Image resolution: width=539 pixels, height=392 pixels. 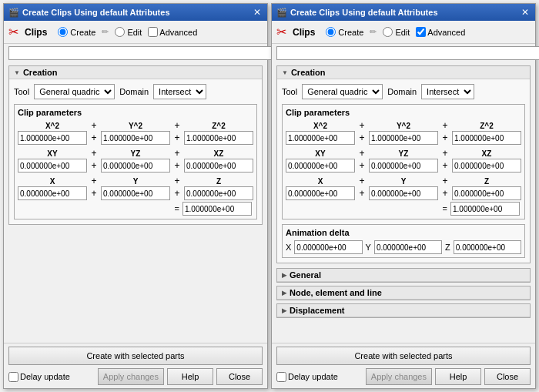 I want to click on left-yz-input, so click(x=136, y=166).